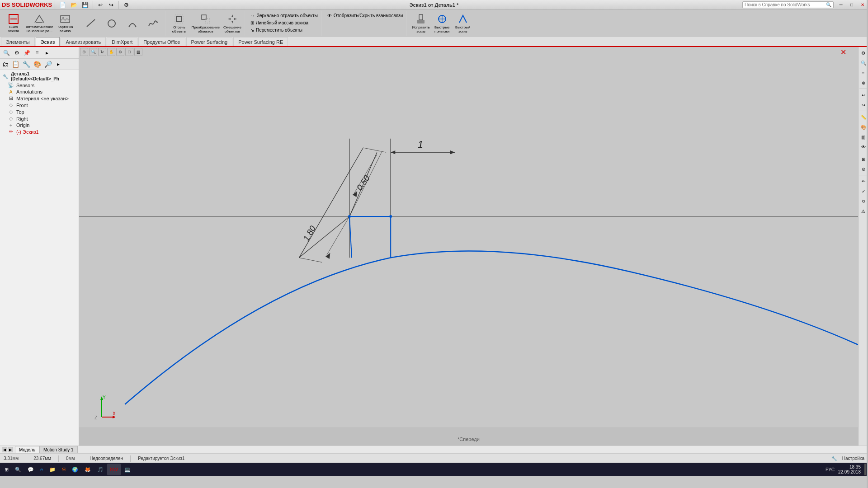 This screenshot has height=488, width=868. Describe the element at coordinates (132, 23) in the screenshot. I see `arc-button` at that location.